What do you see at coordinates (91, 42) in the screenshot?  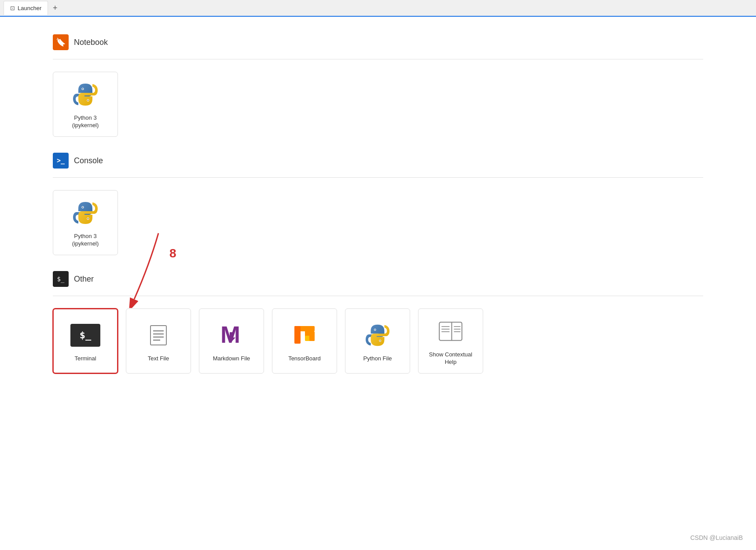 I see `notebook-section-title: Notebook` at bounding box center [91, 42].